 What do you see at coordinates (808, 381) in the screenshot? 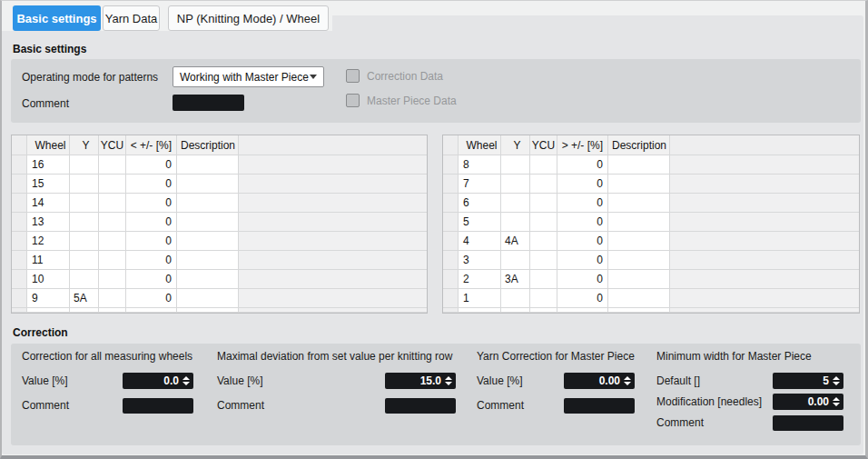
I see `default-spinner: 5` at bounding box center [808, 381].